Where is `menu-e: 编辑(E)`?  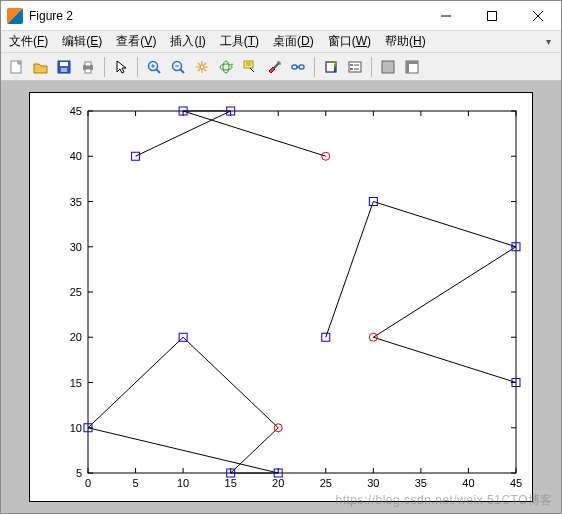 menu-e: 编辑(E) is located at coordinates (82, 42).